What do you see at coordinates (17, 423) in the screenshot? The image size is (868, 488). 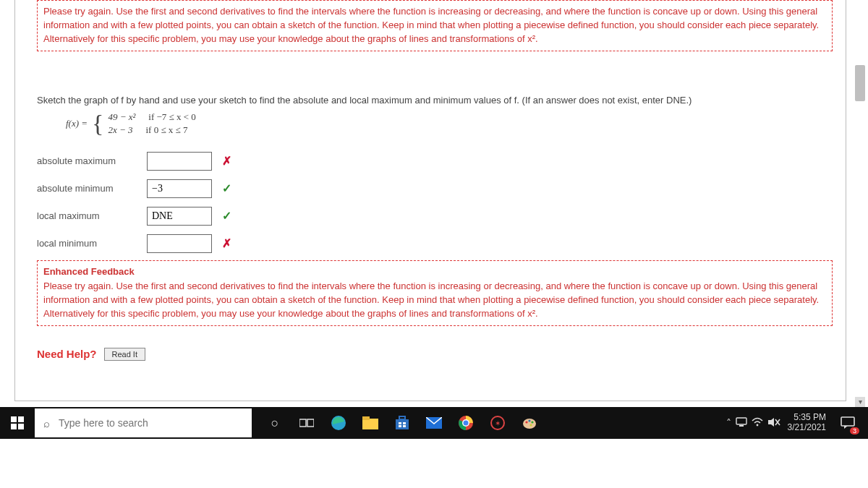 I see `windows-icon` at bounding box center [17, 423].